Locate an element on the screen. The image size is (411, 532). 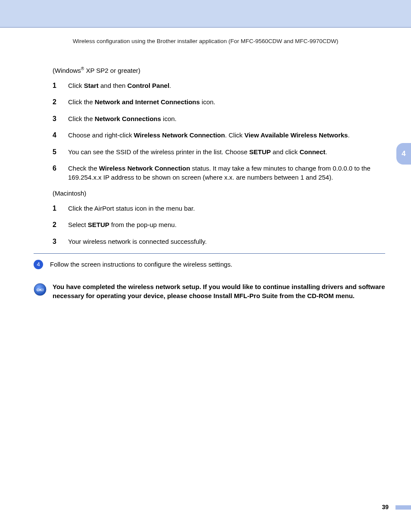
corner-accent is located at coordinates (403, 507).